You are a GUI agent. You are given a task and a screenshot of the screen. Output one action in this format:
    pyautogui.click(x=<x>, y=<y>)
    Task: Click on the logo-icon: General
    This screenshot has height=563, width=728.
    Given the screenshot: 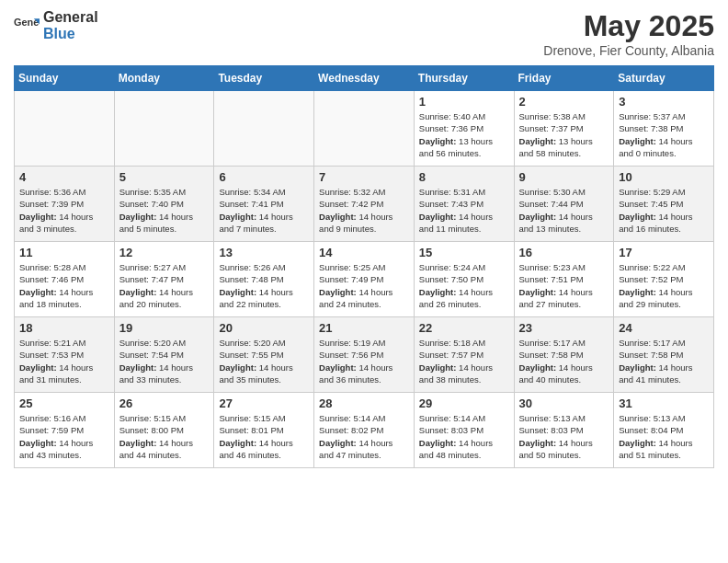 What is the action you would take?
    pyautogui.click(x=27, y=26)
    